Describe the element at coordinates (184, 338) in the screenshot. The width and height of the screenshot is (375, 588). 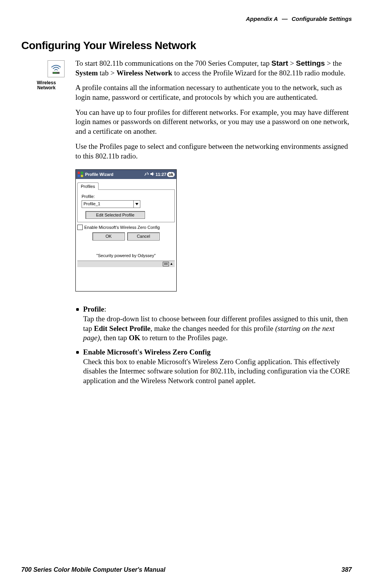
I see `bullet-profile-text-d: to return to the Profiles page.` at that location.